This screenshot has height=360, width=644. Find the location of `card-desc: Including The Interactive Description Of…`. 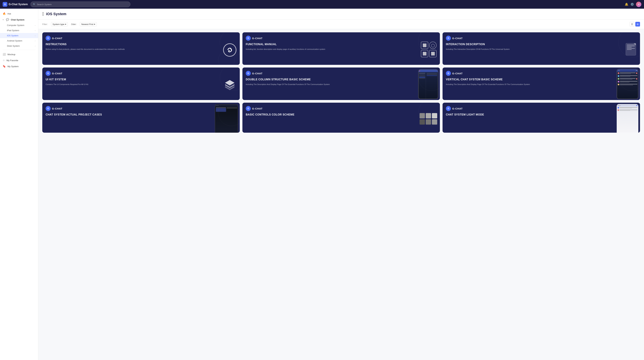

card-desc: Including The Interactive Description Of… is located at coordinates (498, 49).